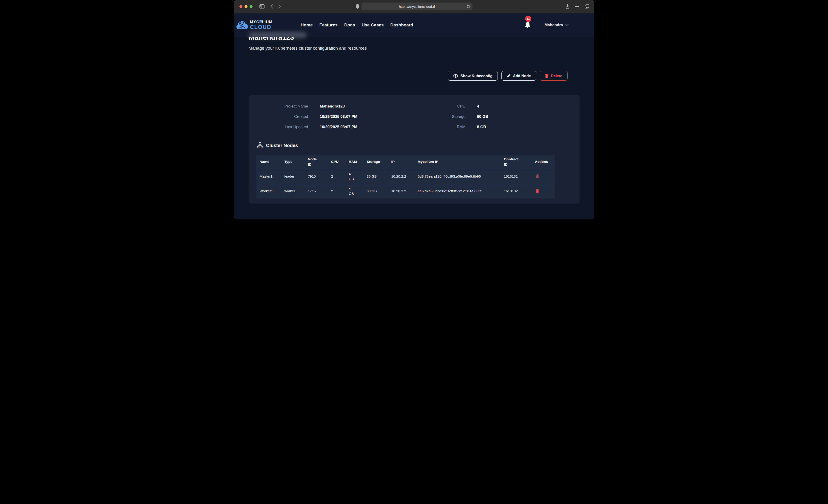 This screenshot has width=828, height=504. What do you see at coordinates (307, 25) in the screenshot?
I see `nav-link-home: Home` at bounding box center [307, 25].